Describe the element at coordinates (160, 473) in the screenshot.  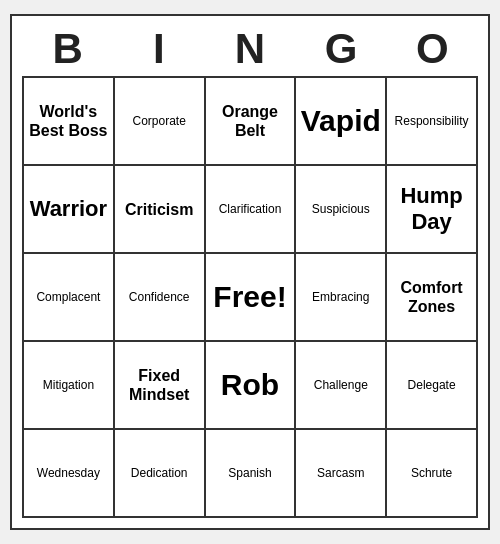
I see `cell-text: Dedication` at that location.